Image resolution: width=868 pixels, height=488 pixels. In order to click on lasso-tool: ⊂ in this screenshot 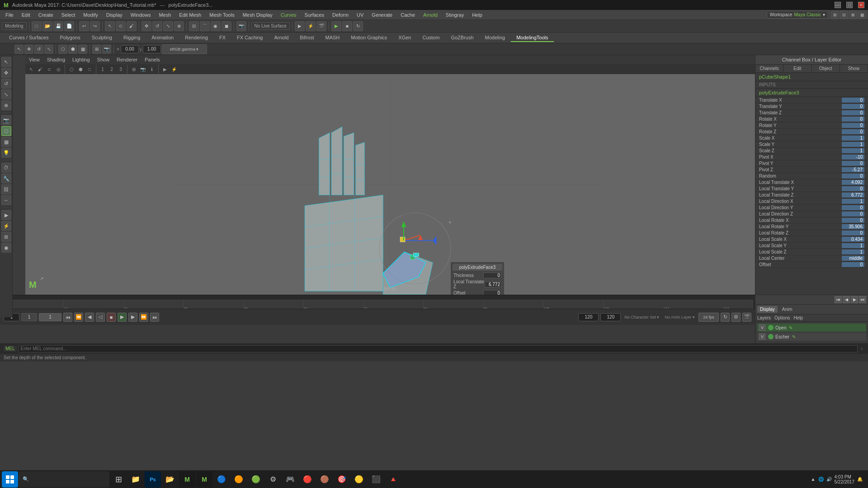, I will do `click(121, 26)`.